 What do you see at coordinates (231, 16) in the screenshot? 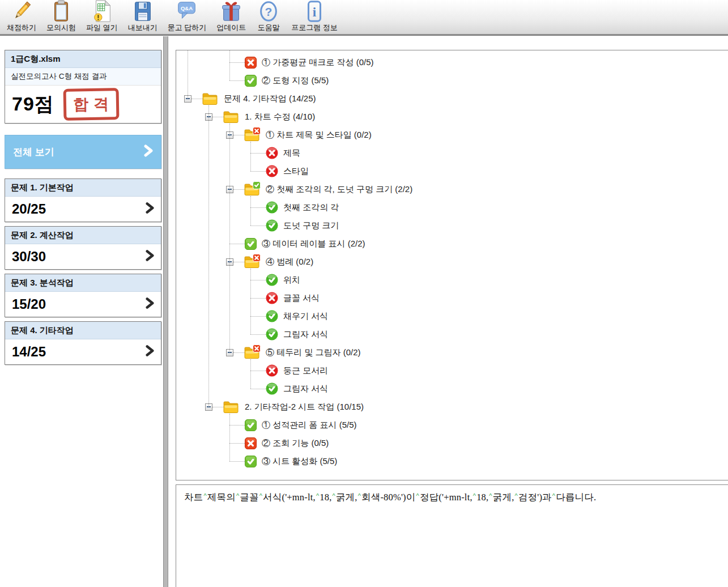
I see `toolbar-button-6: 업데이트` at bounding box center [231, 16].